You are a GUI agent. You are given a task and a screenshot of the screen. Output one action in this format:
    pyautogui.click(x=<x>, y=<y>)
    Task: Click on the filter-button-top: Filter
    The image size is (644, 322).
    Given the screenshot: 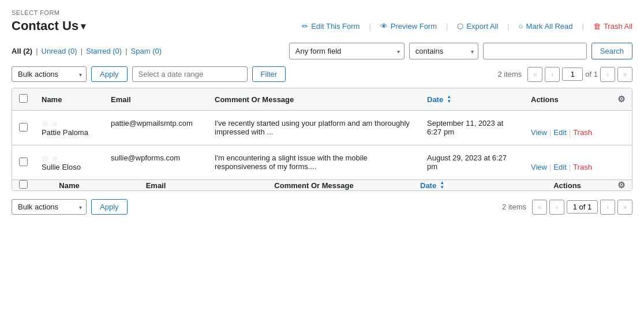 What is the action you would take?
    pyautogui.click(x=269, y=74)
    